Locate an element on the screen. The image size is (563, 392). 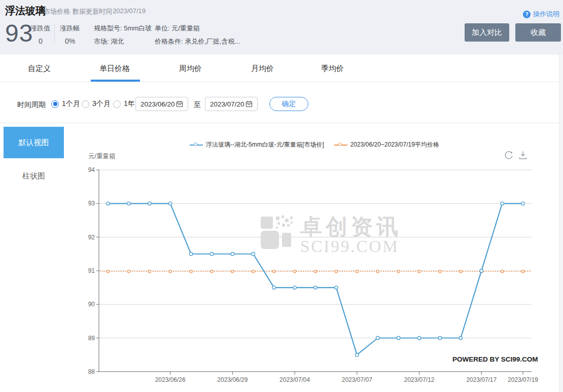
header: 浮法玻璃 市场价格 数据更新时间： 2023/07/19 ? 操作说明 93 涨… is located at coordinates (282, 27).